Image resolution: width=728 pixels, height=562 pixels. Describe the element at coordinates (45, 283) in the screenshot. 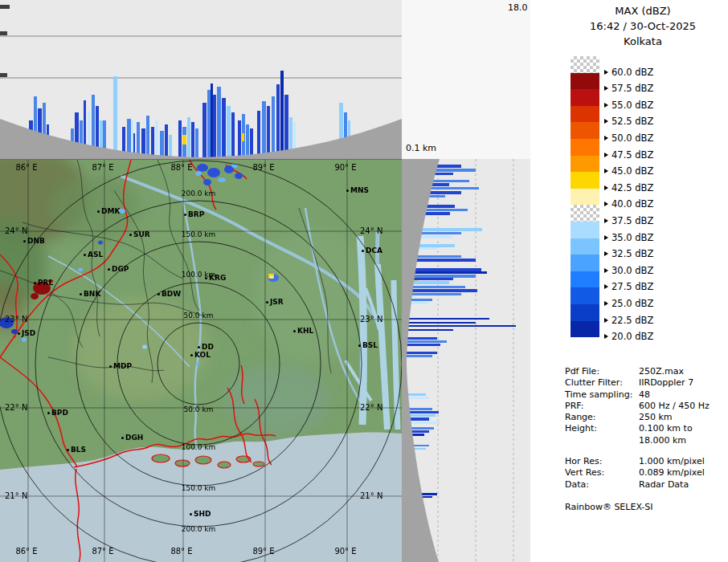

I see `city-label: PRL` at that location.